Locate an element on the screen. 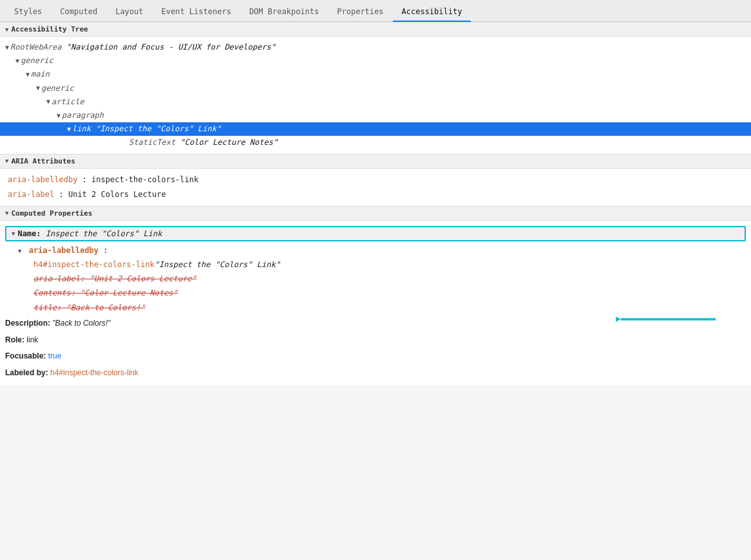  computed-properties-label: Computed Properties is located at coordinates (52, 214).